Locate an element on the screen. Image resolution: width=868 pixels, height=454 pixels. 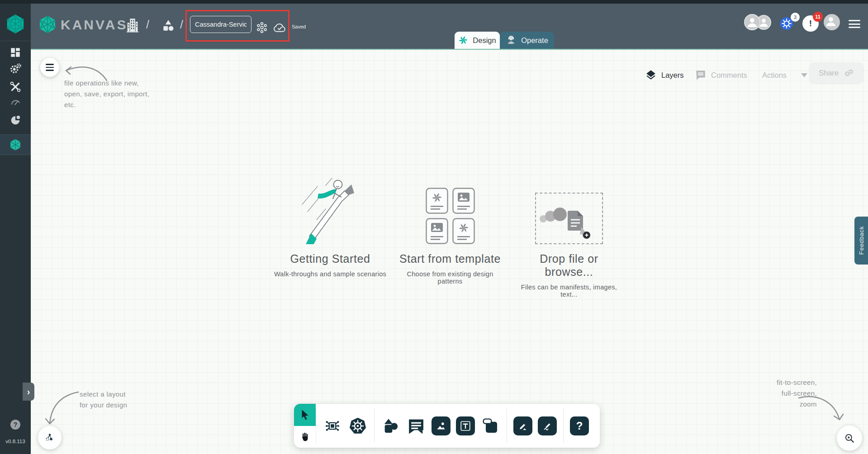
collaborator-avatar is located at coordinates (752, 22).